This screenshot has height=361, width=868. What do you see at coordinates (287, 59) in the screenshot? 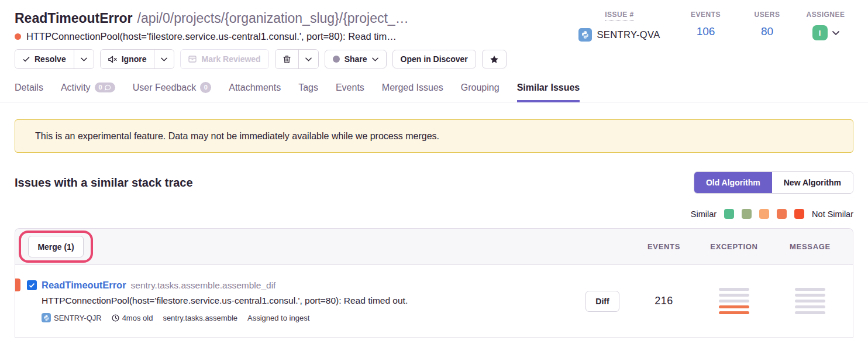
I see `delete-button` at bounding box center [287, 59].